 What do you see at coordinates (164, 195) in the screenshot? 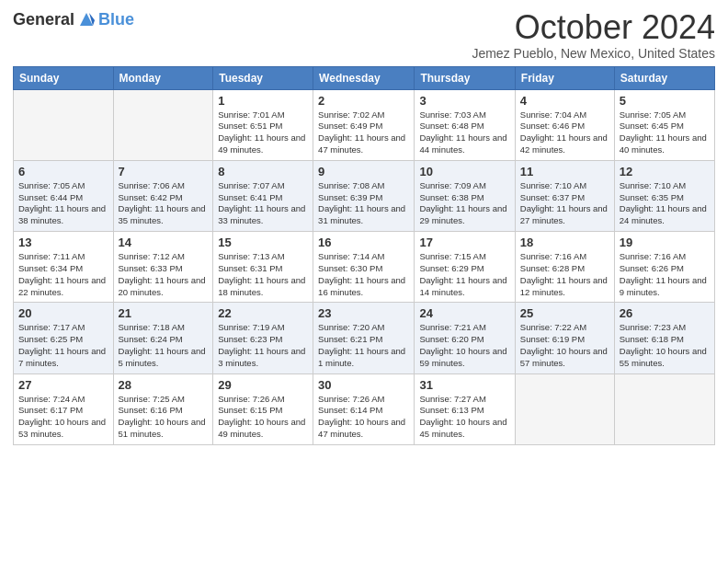
I see `calendar-cell: 7Sunrise: 7:06 AMSunset: 6:42 PMDaylight…` at bounding box center [164, 195].